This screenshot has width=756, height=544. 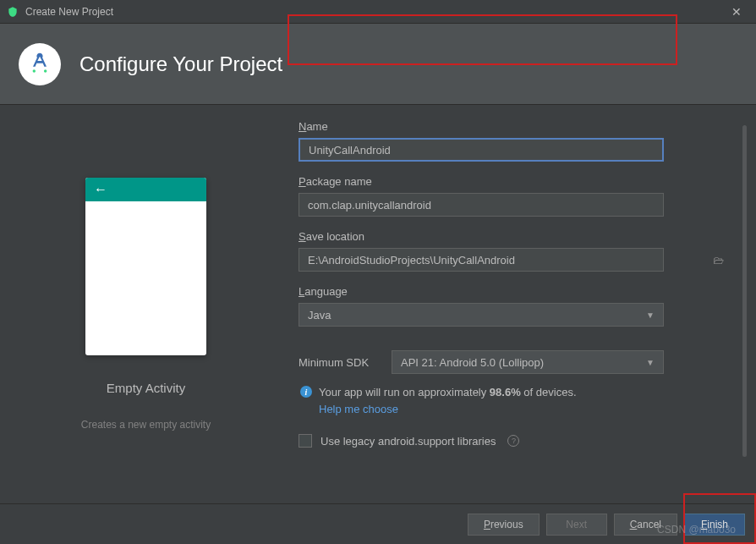 What do you see at coordinates (448, 409) in the screenshot?
I see `help-me-choose-link: Help me choose` at bounding box center [448, 409].